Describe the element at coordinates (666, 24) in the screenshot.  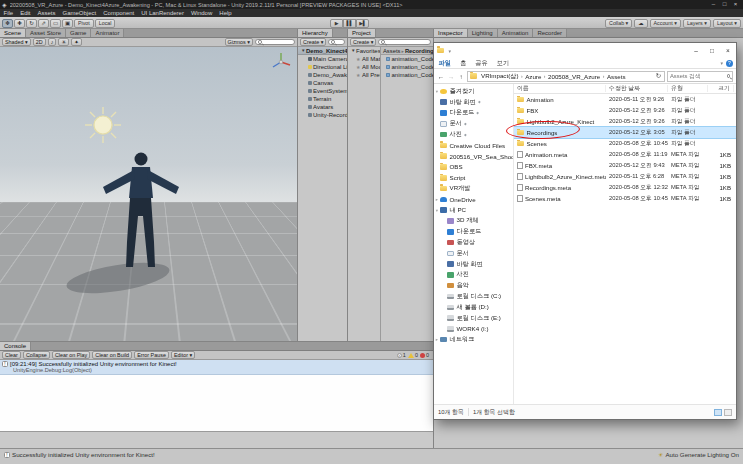
I see `account-dropdown: Account ▾` at that location.